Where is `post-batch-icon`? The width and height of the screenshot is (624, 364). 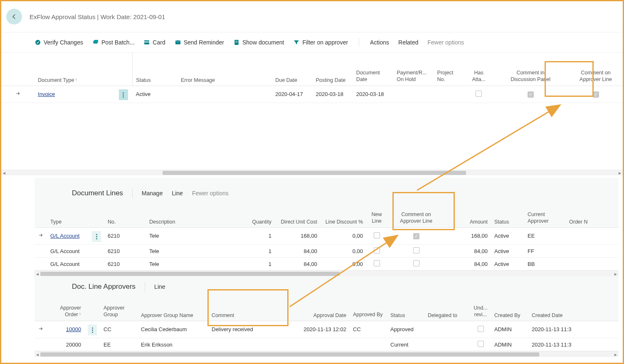
post-batch-icon is located at coordinates (96, 42).